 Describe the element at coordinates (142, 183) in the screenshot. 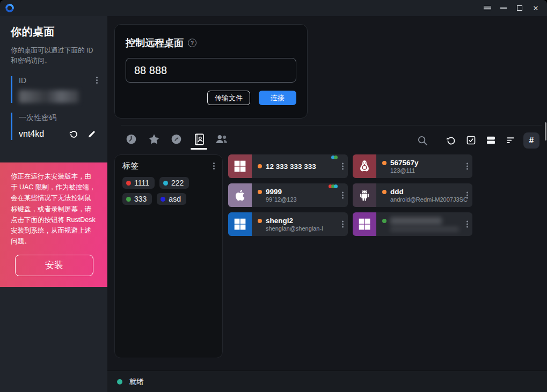

I see `tag-label: 1111` at that location.